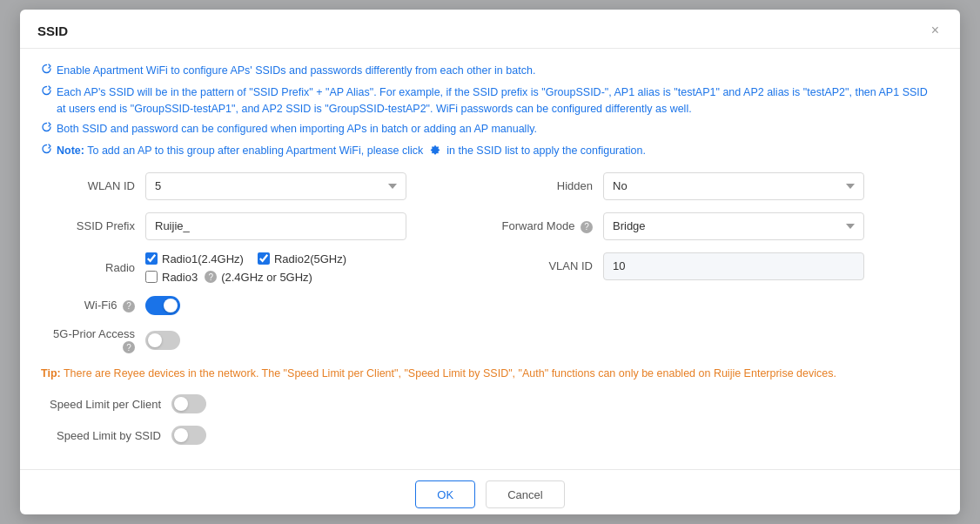  I want to click on radio-label: Radio, so click(93, 268).